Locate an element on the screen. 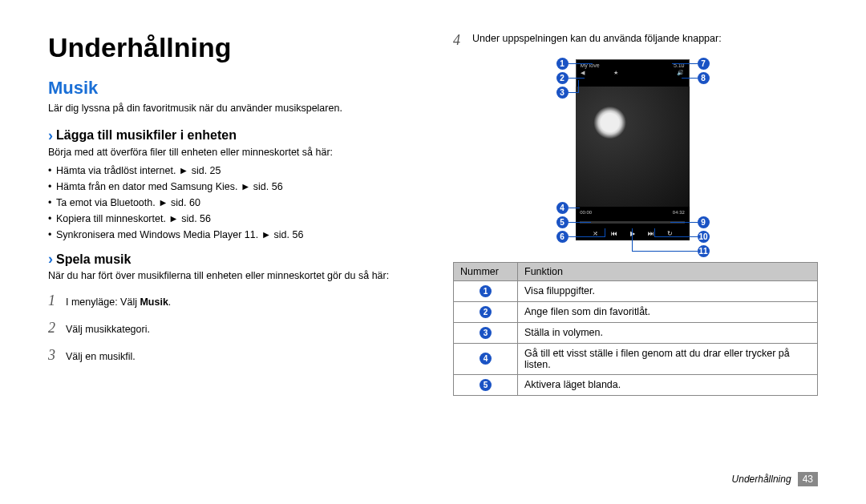 Image resolution: width=866 pixels, height=504 pixels. section-intro: Lär dig lyssna på din favoritmusik när d… is located at coordinates (231, 109).